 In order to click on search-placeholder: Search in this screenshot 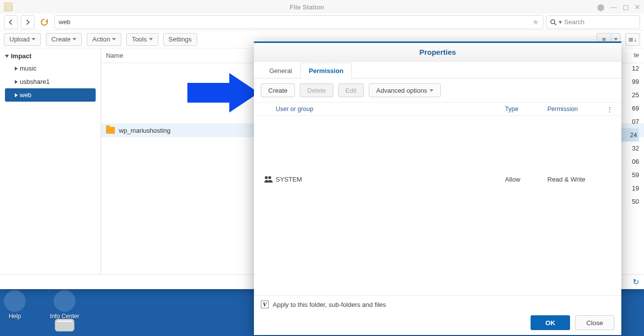, I will do `click(574, 22)`.